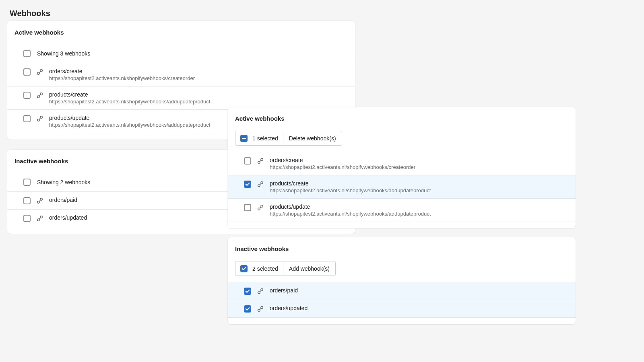  What do you see at coordinates (402, 309) in the screenshot?
I see `webhook-row: orders/updated` at bounding box center [402, 309].